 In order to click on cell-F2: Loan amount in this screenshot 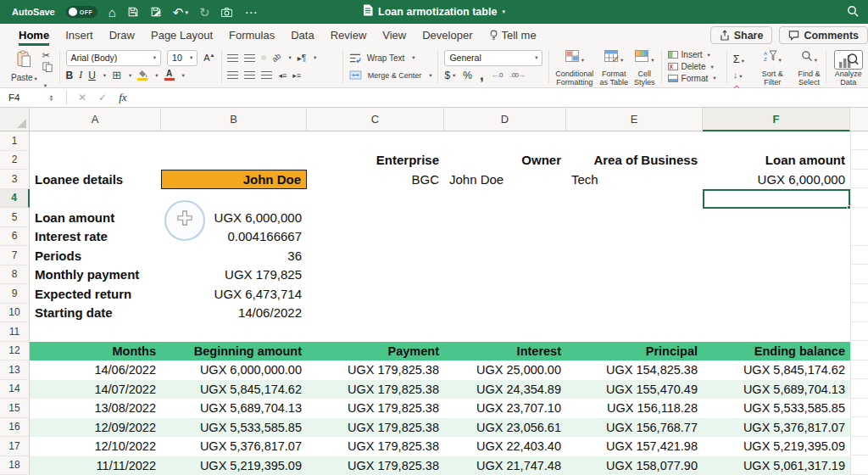, I will do `click(776, 161)`.